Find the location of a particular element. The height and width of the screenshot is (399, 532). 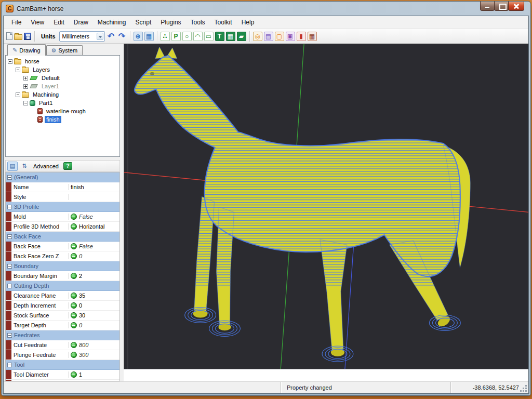

property-row-profile-3d-method: Profile 3D MethodHorizontal is located at coordinates (62, 227).